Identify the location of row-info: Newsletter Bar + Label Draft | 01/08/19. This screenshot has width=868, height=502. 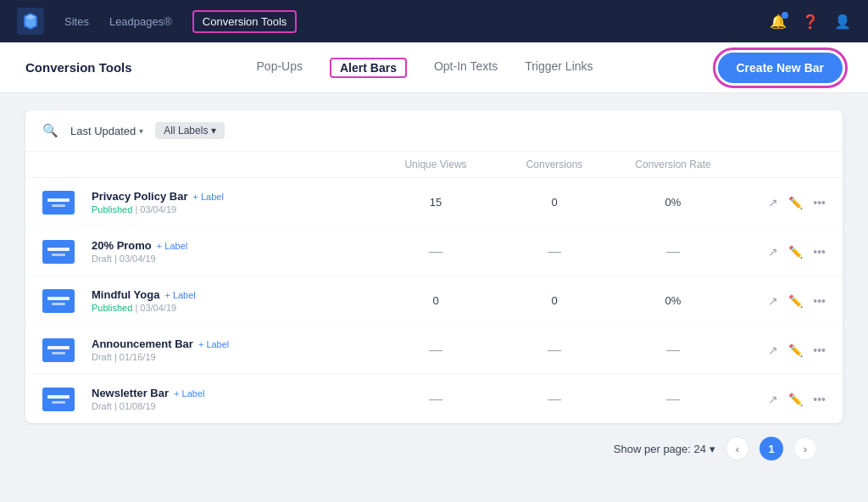
(231, 399).